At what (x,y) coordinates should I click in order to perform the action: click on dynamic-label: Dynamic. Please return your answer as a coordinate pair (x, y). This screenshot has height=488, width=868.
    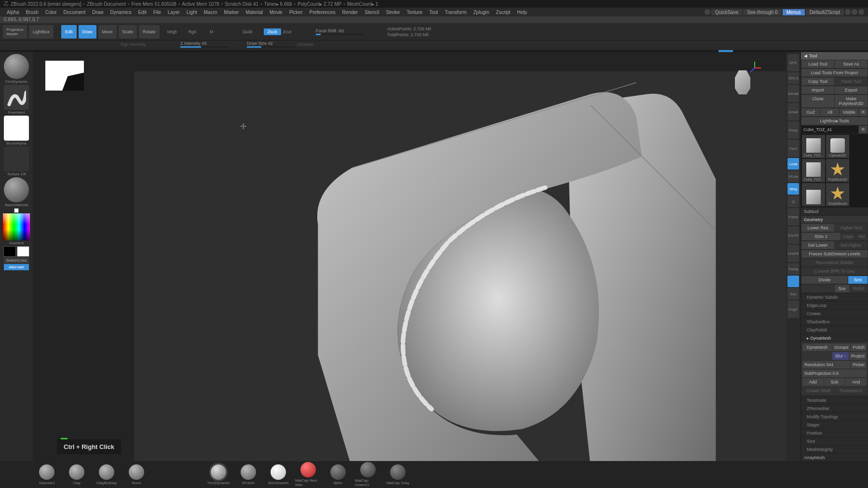
    Looking at the image, I should click on (307, 44).